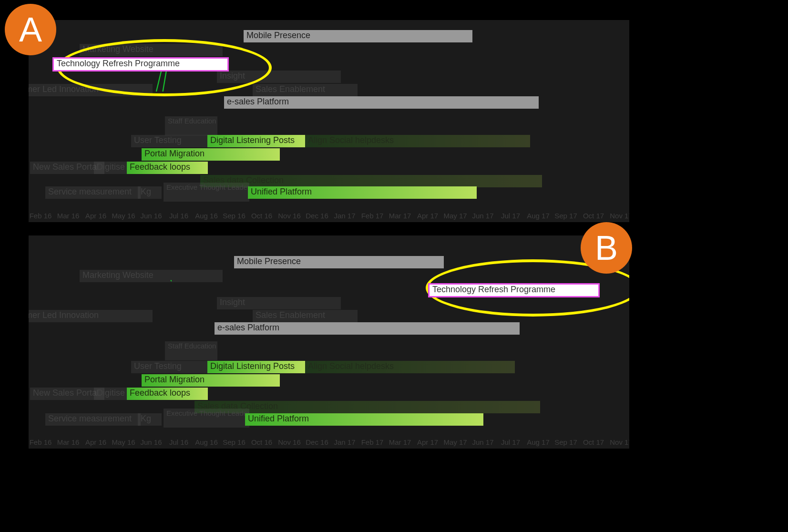 This screenshot has height=532, width=788. Describe the element at coordinates (371, 181) in the screenshot. I see `bar-sales-data: Sales data Collection` at that location.